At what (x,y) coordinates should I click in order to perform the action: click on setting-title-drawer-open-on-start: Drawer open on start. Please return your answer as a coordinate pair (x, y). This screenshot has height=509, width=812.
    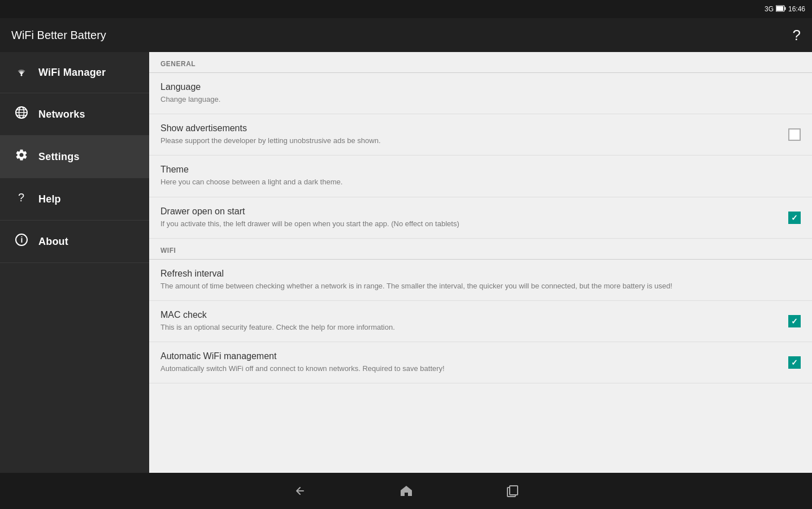
    Looking at the image, I should click on (475, 212).